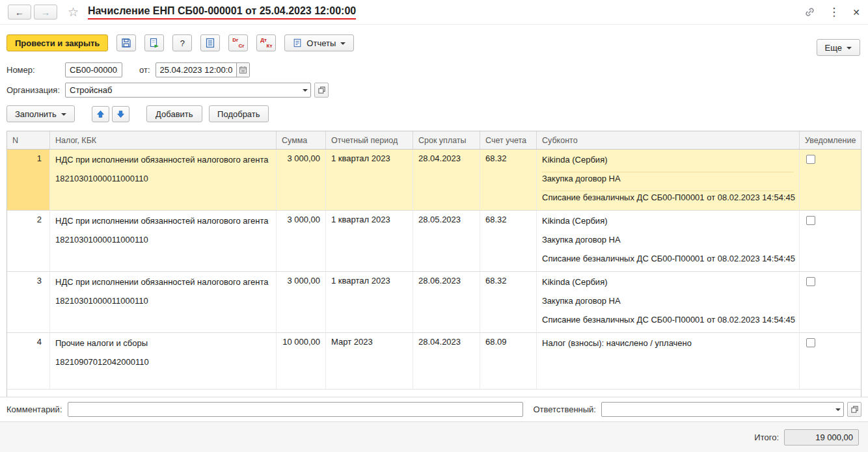 This screenshot has height=452, width=868. Describe the element at coordinates (434, 42) in the screenshot. I see `toolbar: Провести и закрыть ?` at that location.